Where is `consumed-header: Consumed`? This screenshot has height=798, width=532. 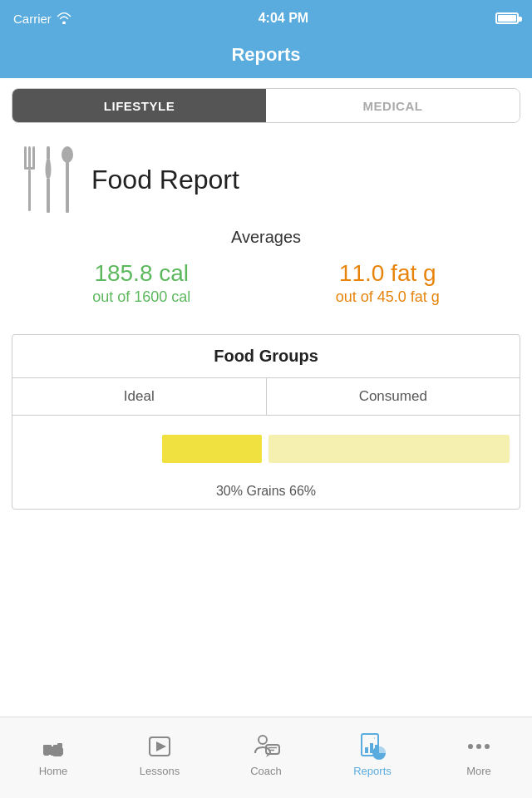 consumed-header: Consumed is located at coordinates (394, 397).